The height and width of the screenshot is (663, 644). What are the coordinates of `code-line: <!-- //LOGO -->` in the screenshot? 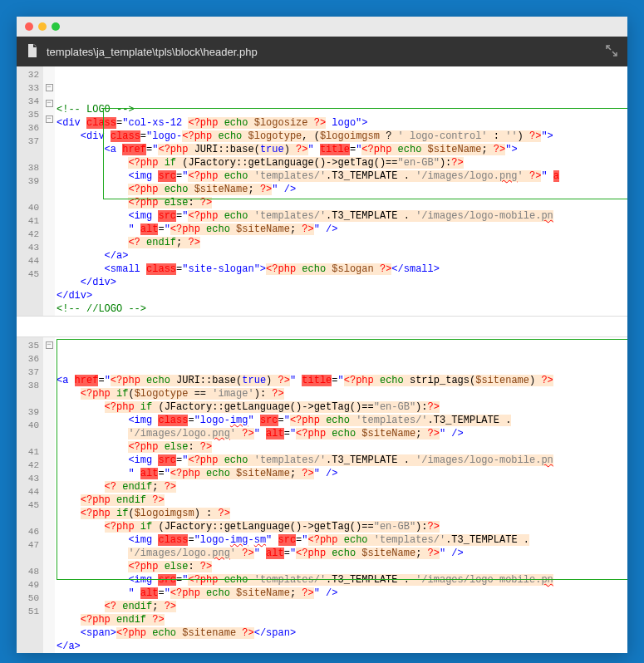 It's located at (341, 309).